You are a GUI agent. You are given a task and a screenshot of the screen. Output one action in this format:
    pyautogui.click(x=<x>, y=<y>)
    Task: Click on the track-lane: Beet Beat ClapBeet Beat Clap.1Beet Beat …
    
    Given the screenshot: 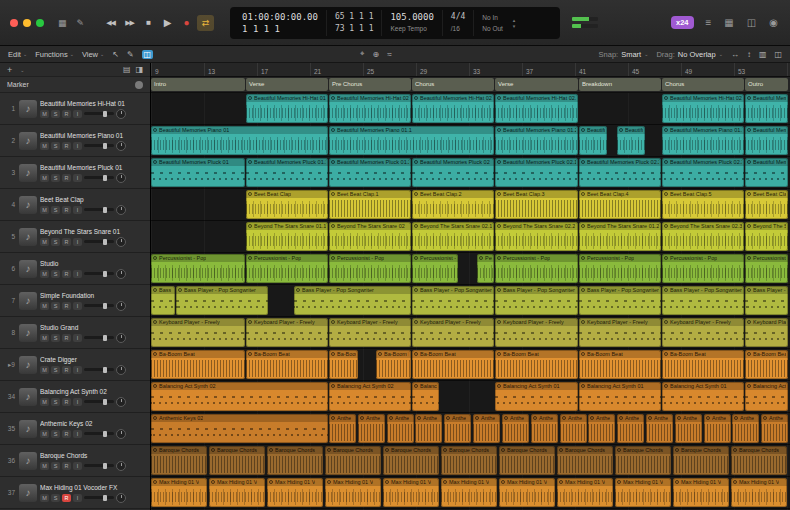 What is the action you would take?
    pyautogui.click(x=470, y=205)
    